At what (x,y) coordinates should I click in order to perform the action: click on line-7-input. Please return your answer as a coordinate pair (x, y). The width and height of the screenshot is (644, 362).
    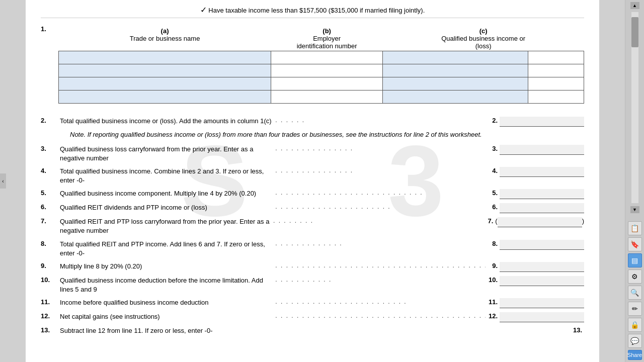
    Looking at the image, I should click on (540, 222).